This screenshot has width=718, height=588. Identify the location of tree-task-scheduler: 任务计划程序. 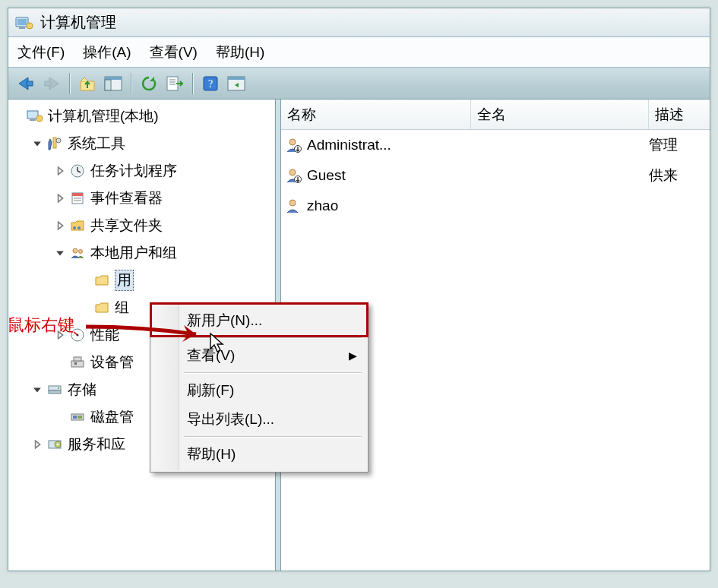
(141, 171).